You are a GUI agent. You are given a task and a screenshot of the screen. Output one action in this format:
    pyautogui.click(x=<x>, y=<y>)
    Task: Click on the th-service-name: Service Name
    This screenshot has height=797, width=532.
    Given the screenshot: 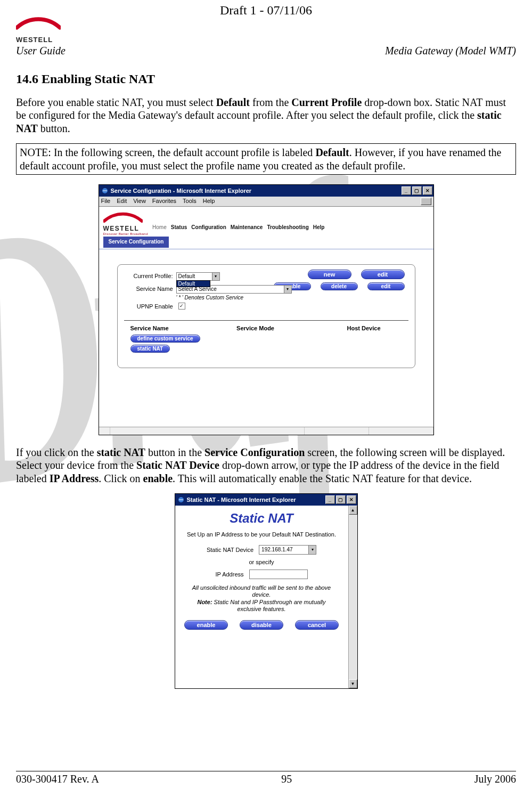 What is the action you would take?
    pyautogui.click(x=173, y=328)
    